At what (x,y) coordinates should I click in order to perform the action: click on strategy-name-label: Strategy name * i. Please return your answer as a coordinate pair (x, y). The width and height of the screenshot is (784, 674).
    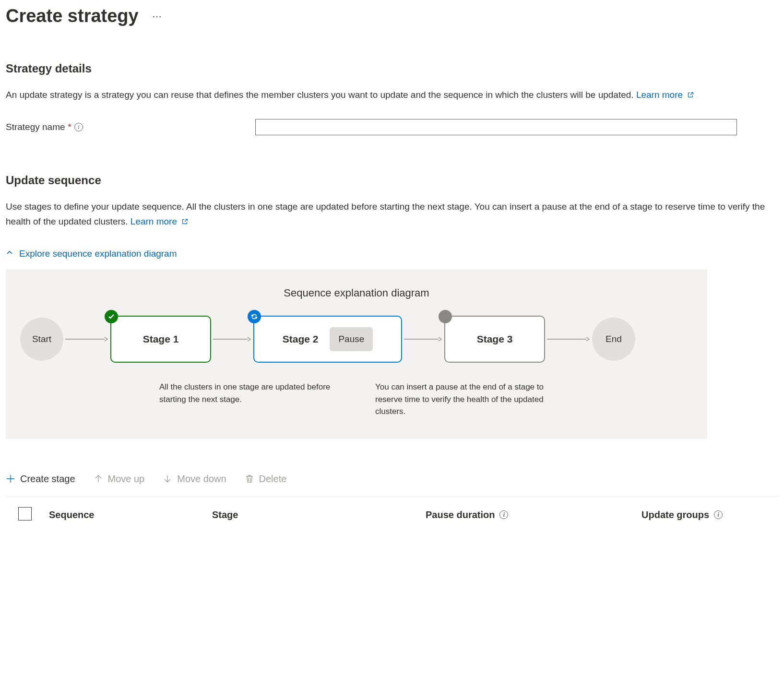
    Looking at the image, I should click on (131, 127).